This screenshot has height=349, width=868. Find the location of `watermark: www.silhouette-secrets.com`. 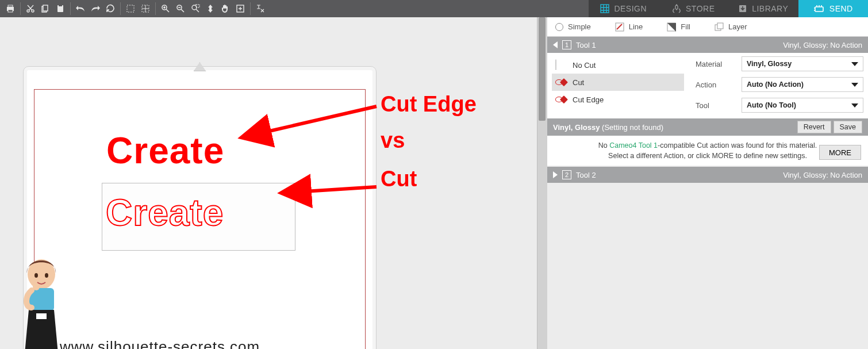

watermark: www.silhouette-secrets.com is located at coordinates (160, 344).